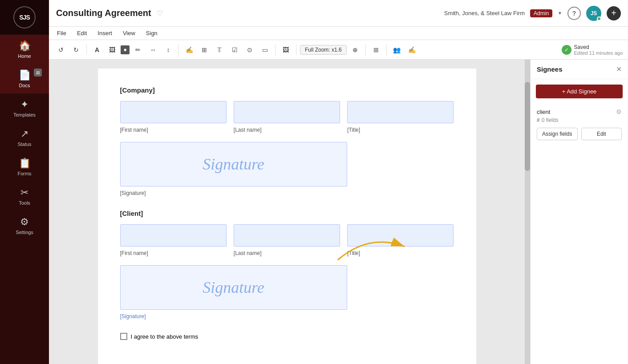 The width and height of the screenshot is (628, 364). Describe the element at coordinates (287, 336) in the screenshot. I see `checkbox-row: I agree to the above terms` at that location.